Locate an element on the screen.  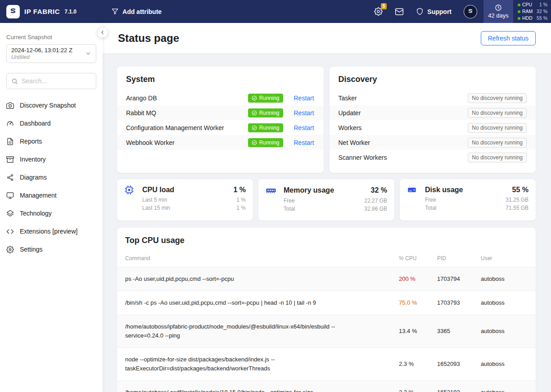
sidebar-item-diagrams: Diagrams is located at coordinates (51, 177).